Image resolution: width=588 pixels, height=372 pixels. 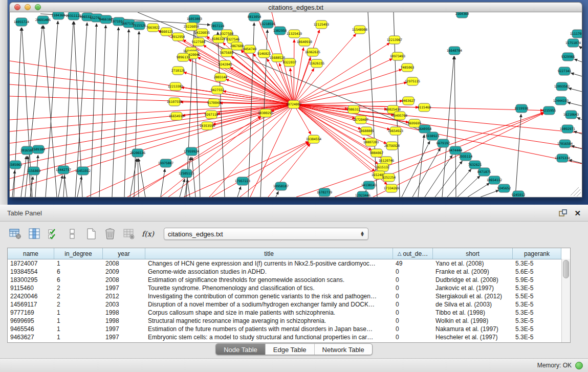 I want to click on graph-node: 2935114, so click(x=466, y=157).